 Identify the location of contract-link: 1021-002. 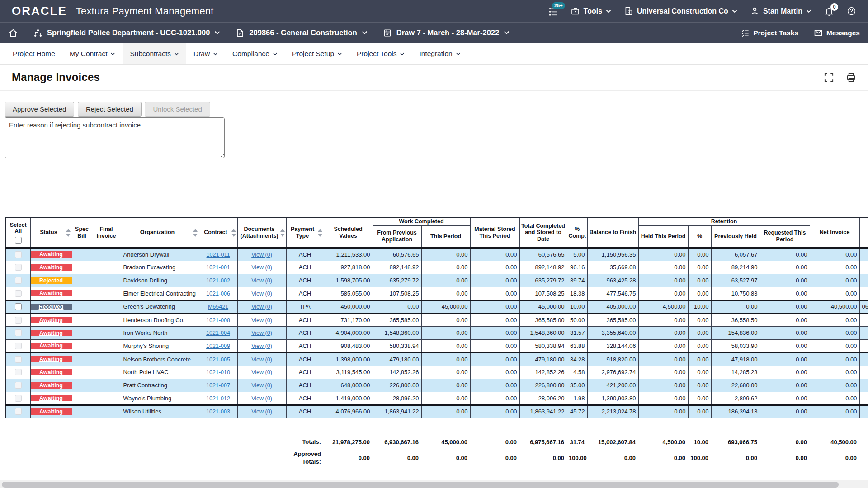
(218, 281).